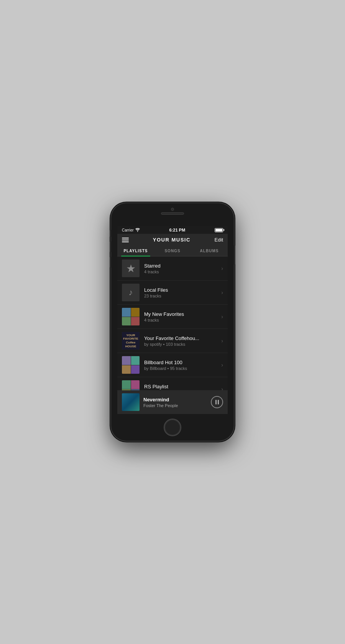 This screenshot has width=345, height=644. Describe the element at coordinates (172, 268) in the screenshot. I see `playlist-item-starred: ★ Starred 4 tracks ›` at that location.